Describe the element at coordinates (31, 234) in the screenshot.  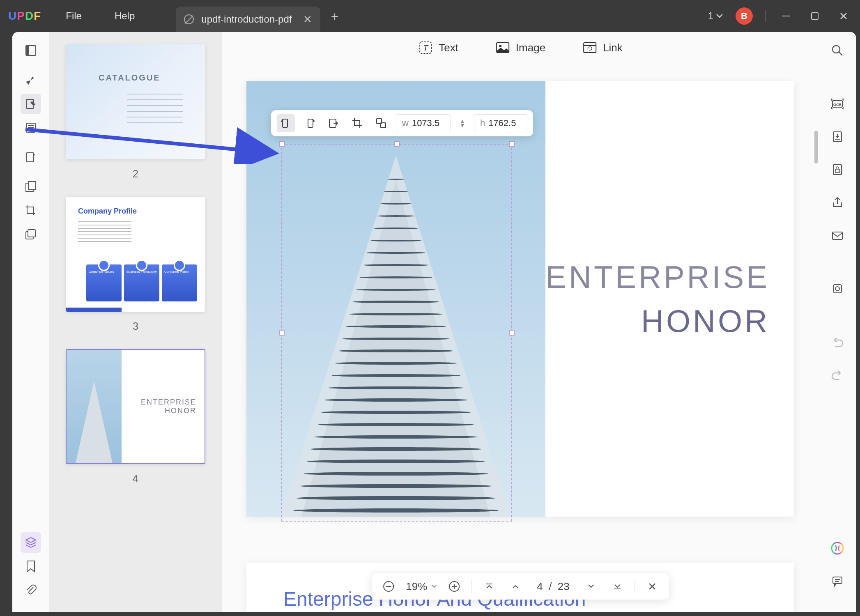
I see `pages-tool-icon` at that location.